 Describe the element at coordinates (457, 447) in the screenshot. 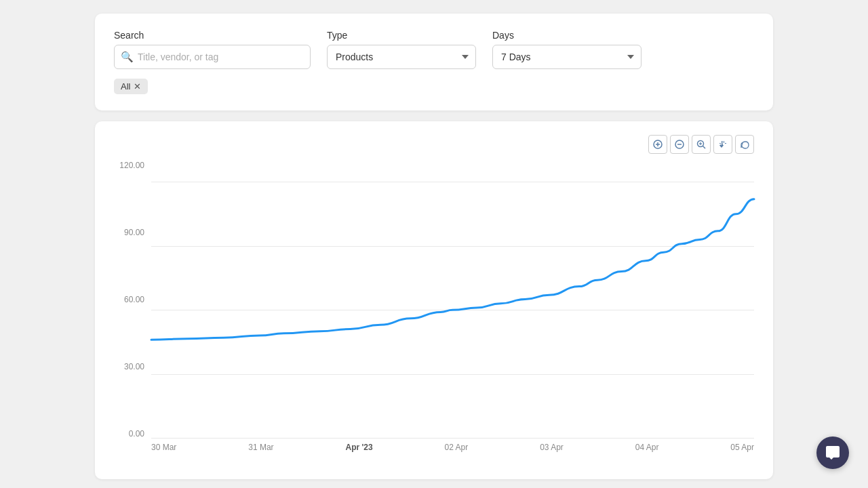

I see `x-label: 02 Apr` at that location.